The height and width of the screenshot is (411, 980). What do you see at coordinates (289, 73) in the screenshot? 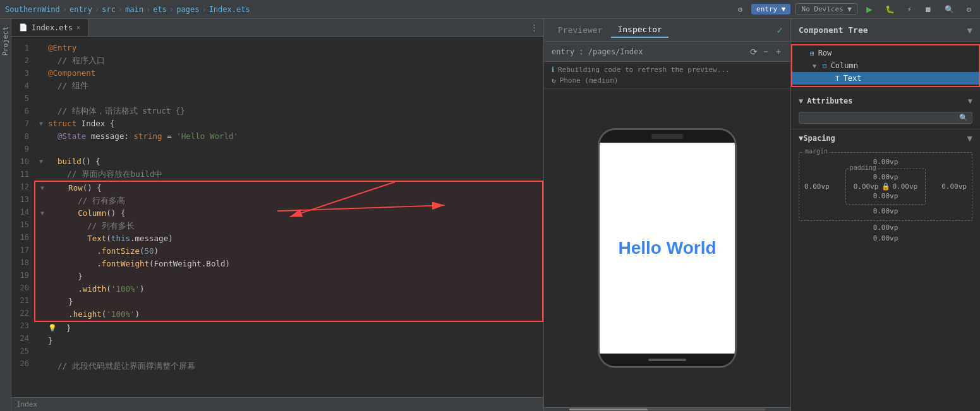
I see `code-line-3: @Component` at bounding box center [289, 73].